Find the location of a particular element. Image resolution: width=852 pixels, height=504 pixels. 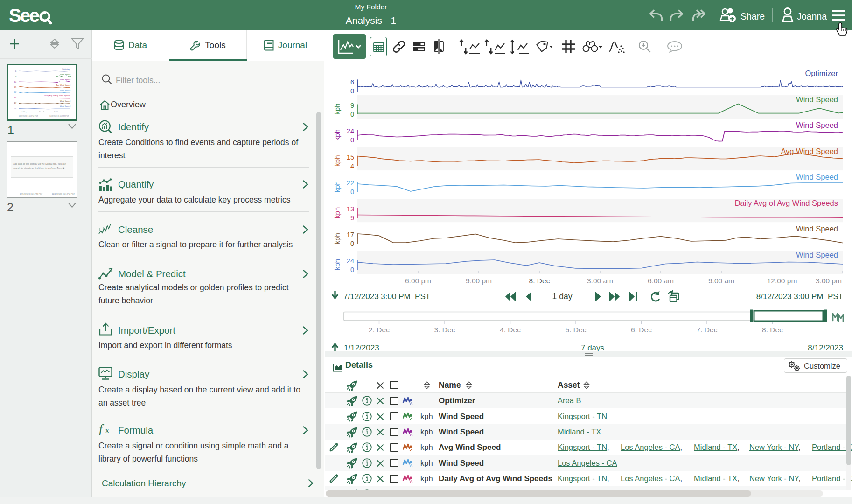

svg-text:search for signals or find the: search for signals or find them in an As… is located at coordinates (39, 168).